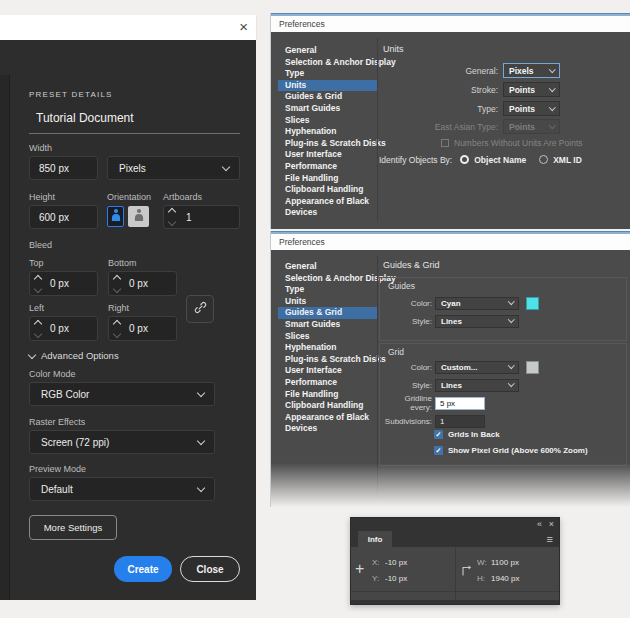 The width and height of the screenshot is (630, 618). I want to click on bottom-fade, so click(450, 485).